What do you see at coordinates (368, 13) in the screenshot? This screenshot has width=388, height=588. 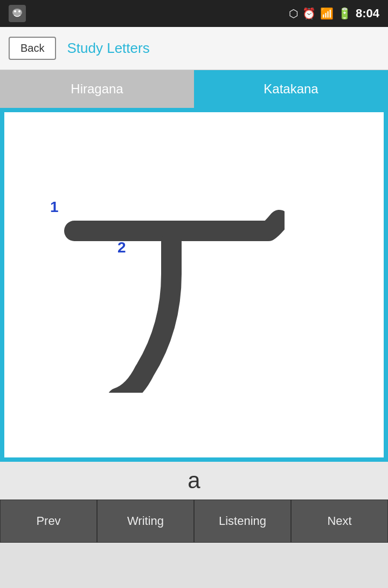 I see `status-time: 8:04` at bounding box center [368, 13].